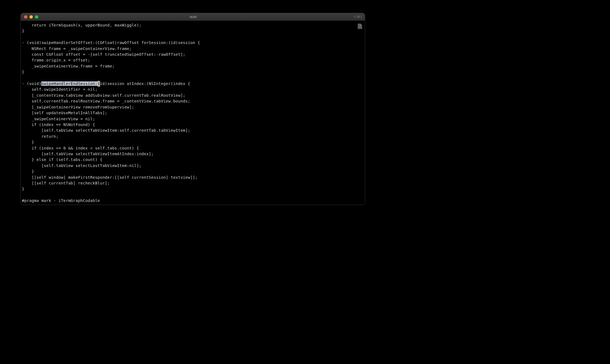 This screenshot has height=364, width=610. Describe the element at coordinates (193, 17) in the screenshot. I see `window-title: -tcsh` at that location.